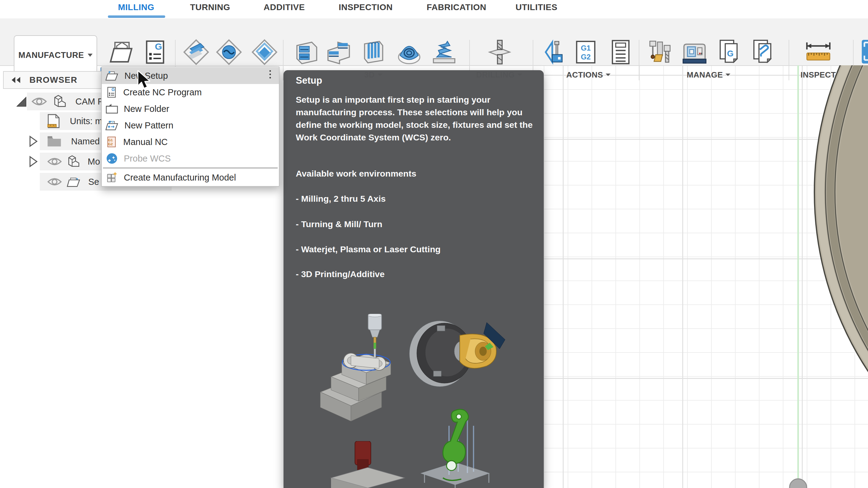 The image size is (868, 488). What do you see at coordinates (270, 74) in the screenshot?
I see `kebab-menu-icon` at bounding box center [270, 74].